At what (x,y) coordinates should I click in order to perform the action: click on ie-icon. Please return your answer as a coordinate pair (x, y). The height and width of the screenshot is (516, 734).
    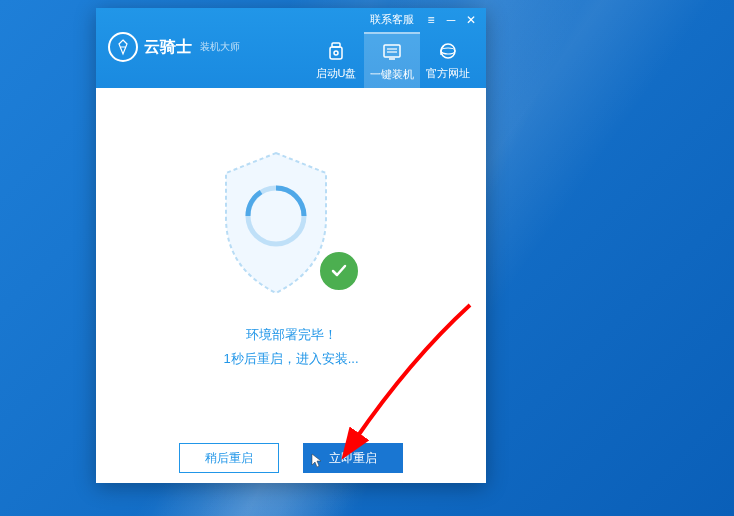
    Looking at the image, I should click on (448, 51).